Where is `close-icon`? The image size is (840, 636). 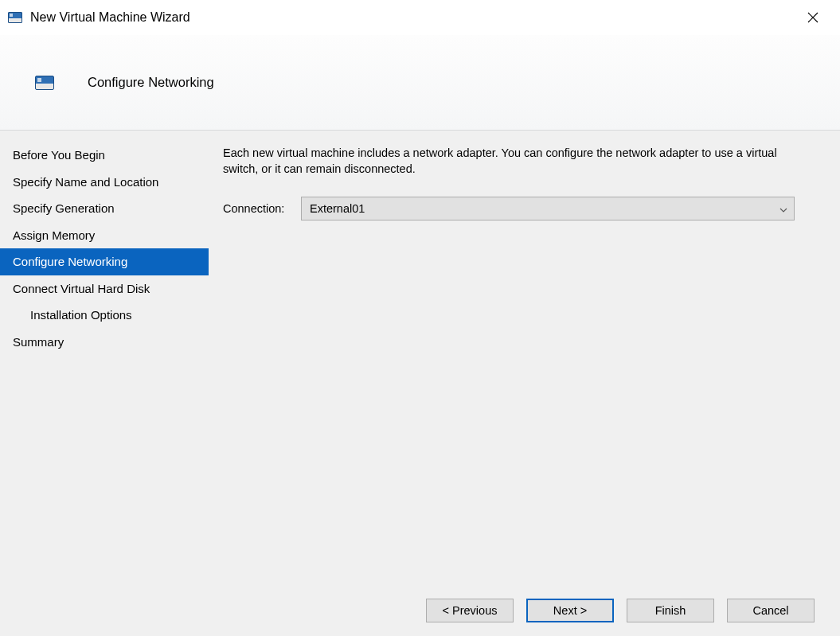
close-icon is located at coordinates (813, 18).